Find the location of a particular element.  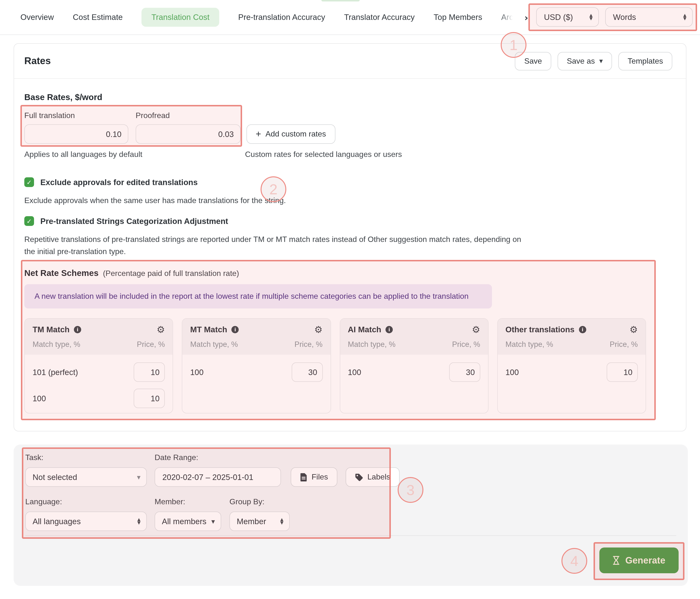

plus-icon: + is located at coordinates (258, 134).